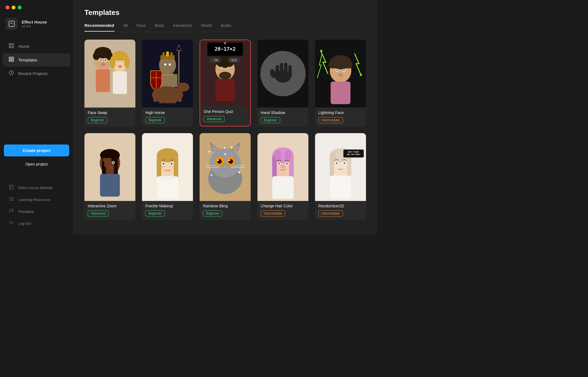 The width and height of the screenshot is (588, 377). What do you see at coordinates (141, 27) in the screenshot?
I see `tab-face: Face` at bounding box center [141, 27].